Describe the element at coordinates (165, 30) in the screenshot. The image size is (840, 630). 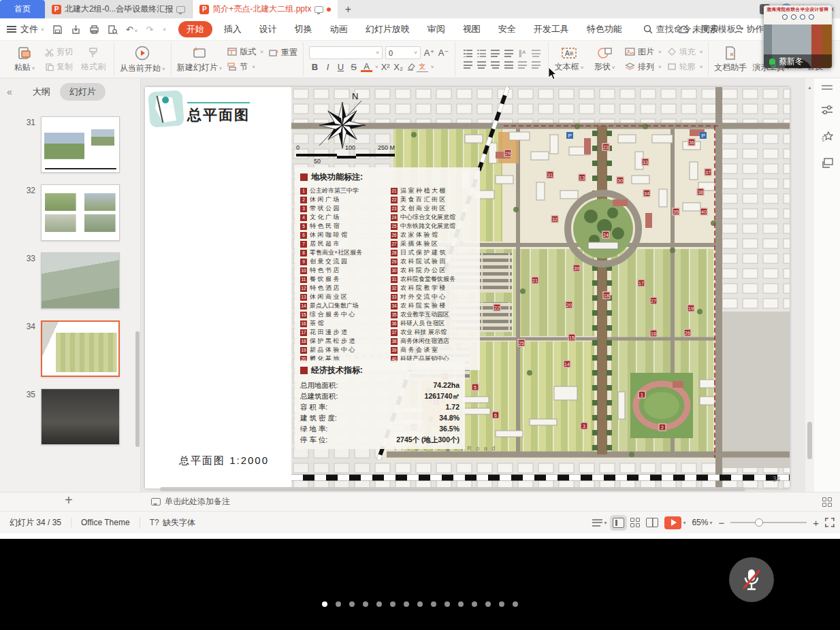
I see `more-quick-actions-icon: ˅` at that location.